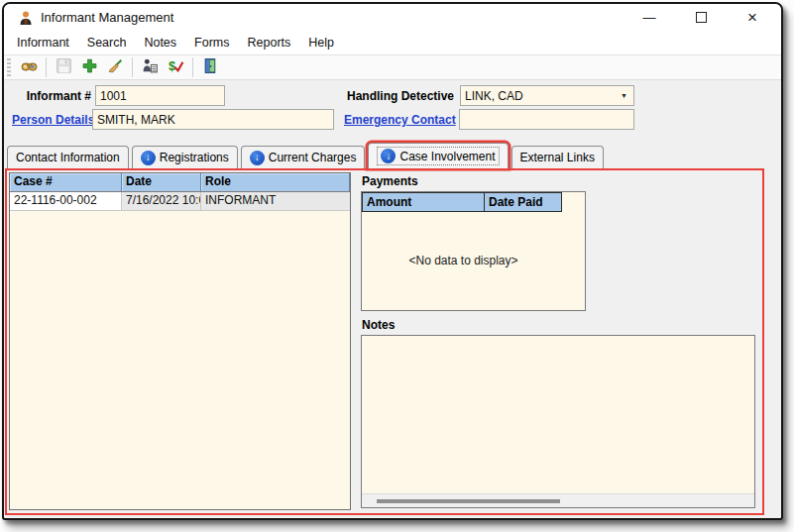 This screenshot has height=532, width=794. What do you see at coordinates (65, 201) in the screenshot?
I see `case-number-cell: 22-1116-00-002` at bounding box center [65, 201].